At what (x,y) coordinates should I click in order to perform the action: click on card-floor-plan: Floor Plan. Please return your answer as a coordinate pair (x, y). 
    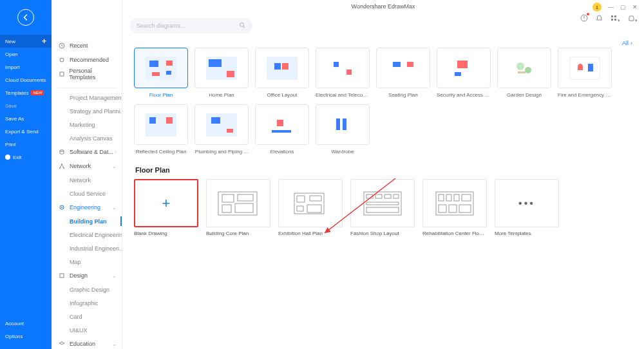
    Looking at the image, I should click on (161, 73).